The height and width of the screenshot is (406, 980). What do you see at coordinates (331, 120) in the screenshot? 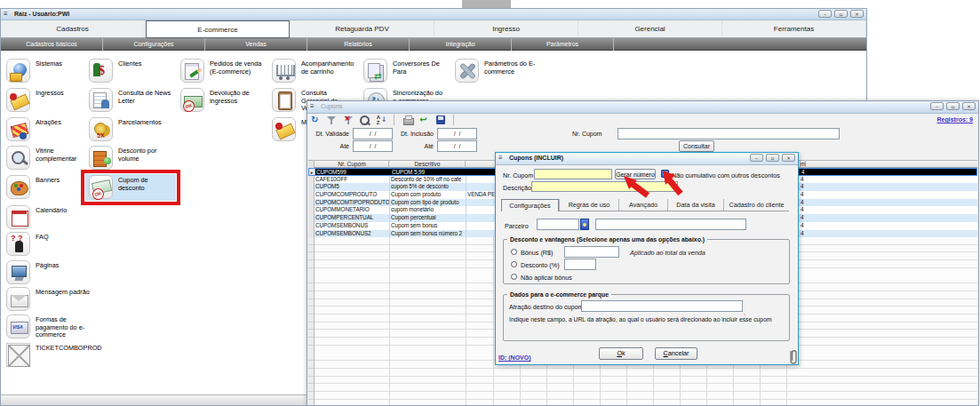
I see `filter-icon` at bounding box center [331, 120].